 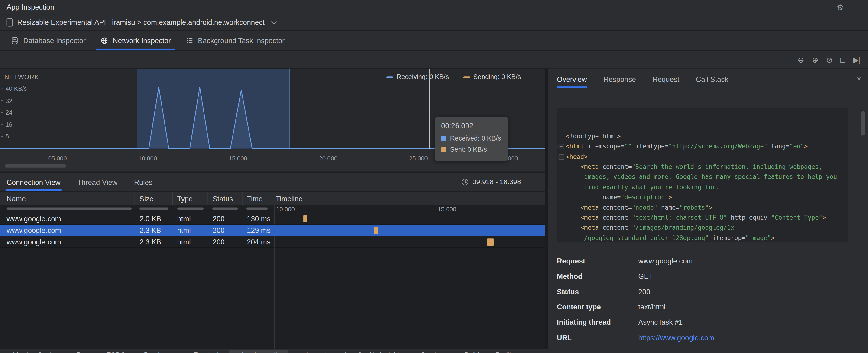 I want to click on response-preview-code: <!doctype html><html itemscope="" itemty…, so click(x=703, y=174).